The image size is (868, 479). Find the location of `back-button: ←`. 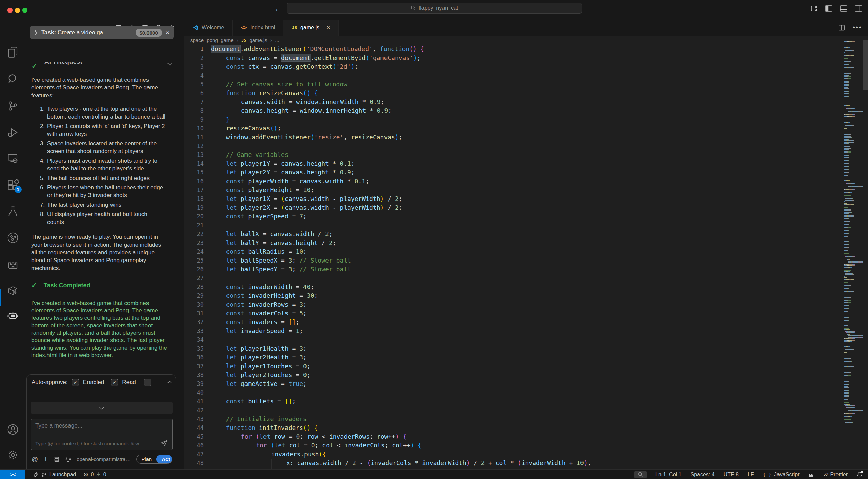

back-button: ← is located at coordinates (278, 9).